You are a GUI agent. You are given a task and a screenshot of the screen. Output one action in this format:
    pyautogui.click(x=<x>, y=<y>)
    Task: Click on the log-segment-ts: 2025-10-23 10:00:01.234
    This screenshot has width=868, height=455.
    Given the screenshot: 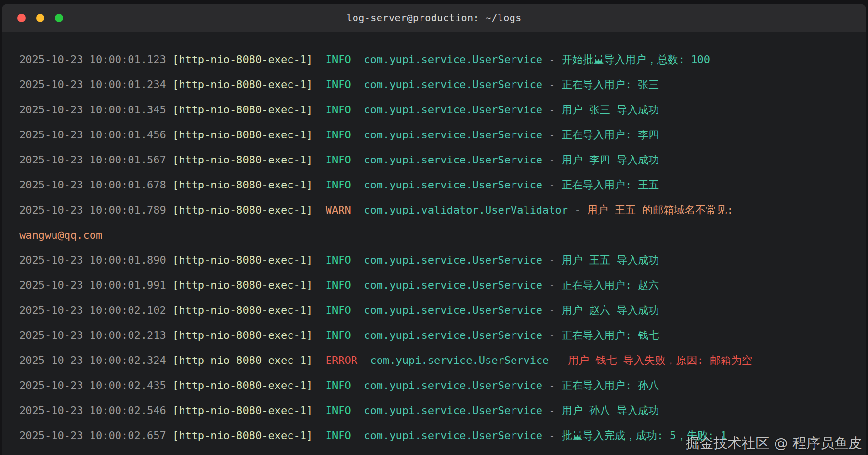 What is the action you would take?
    pyautogui.click(x=96, y=85)
    